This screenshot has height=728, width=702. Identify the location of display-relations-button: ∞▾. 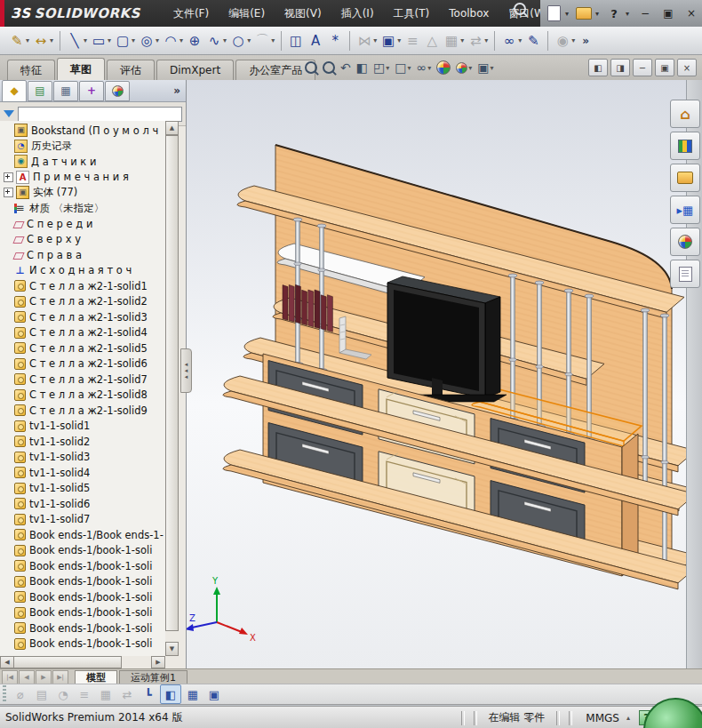
(512, 41).